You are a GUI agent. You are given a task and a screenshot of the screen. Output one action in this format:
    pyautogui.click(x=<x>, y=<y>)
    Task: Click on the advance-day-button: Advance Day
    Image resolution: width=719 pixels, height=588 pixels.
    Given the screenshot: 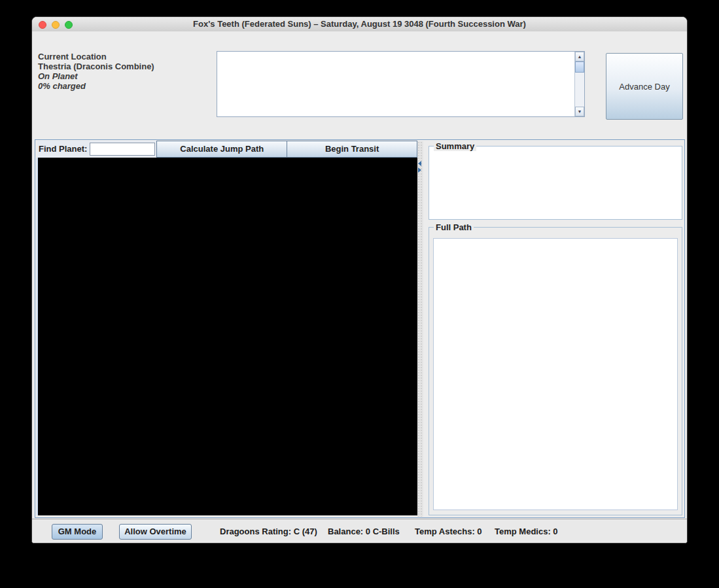 What is the action you would take?
    pyautogui.click(x=644, y=86)
    